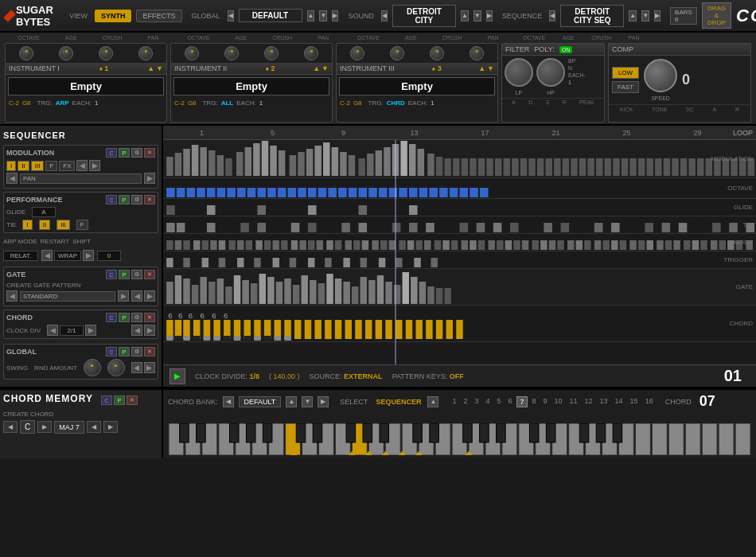 The image size is (756, 557). What do you see at coordinates (137, 317) in the screenshot?
I see `chord-settings-btn: ⚙` at bounding box center [137, 317].